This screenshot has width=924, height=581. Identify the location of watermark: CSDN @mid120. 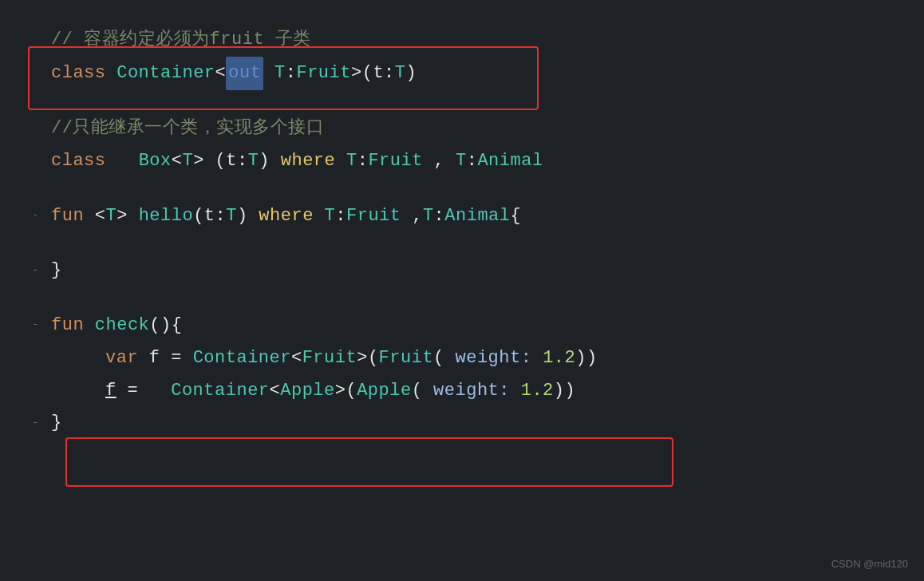
(870, 563).